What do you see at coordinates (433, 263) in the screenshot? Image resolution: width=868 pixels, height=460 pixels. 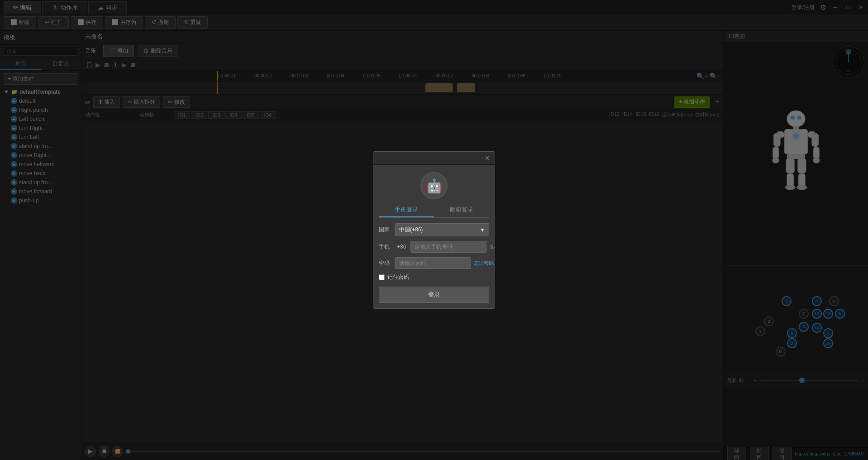 I see `password-input` at bounding box center [433, 263].